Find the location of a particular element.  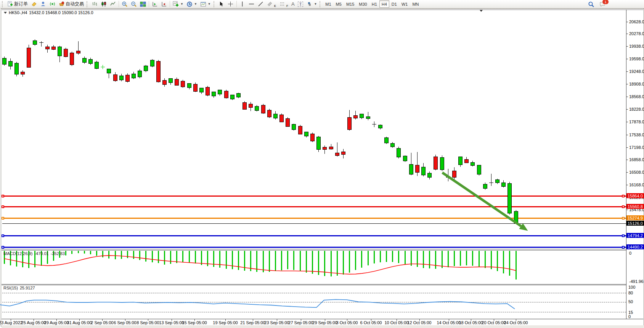

rsi-level-line is located at coordinates (314, 302).